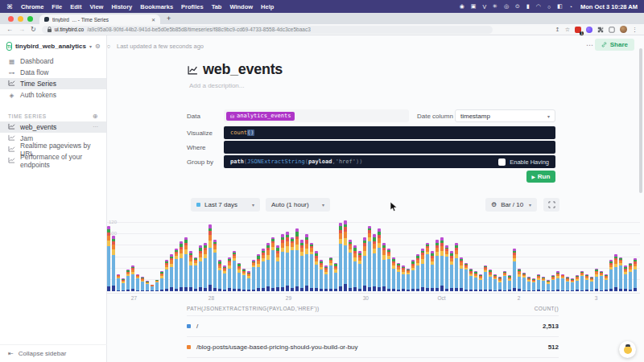 This screenshot has width=644, height=362. What do you see at coordinates (316, 116) in the screenshot?
I see `data-input: ⛁ analytics_events` at bounding box center [316, 116].